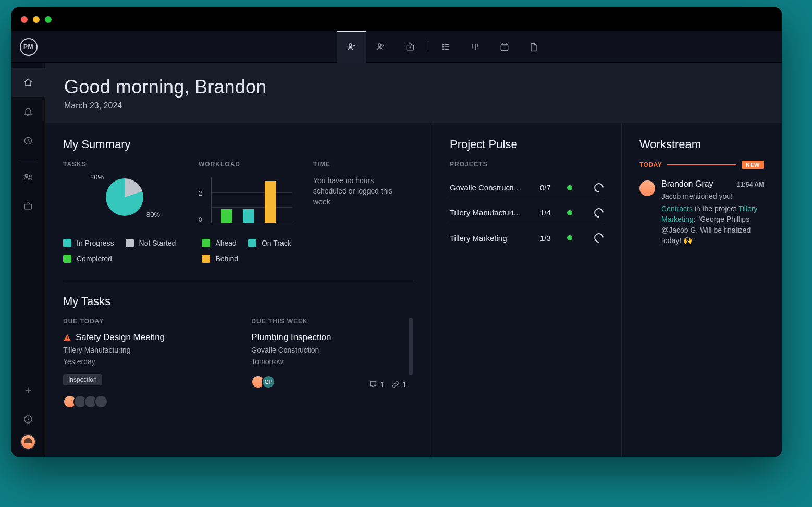 Image resolution: width=812 pixels, height=507 pixels. I want to click on tab-files, so click(534, 47).